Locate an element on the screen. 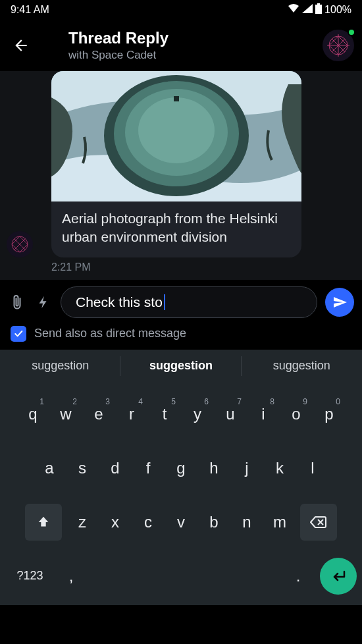 This screenshot has height=644, width=362. page-title: Thread Reply is located at coordinates (192, 38).